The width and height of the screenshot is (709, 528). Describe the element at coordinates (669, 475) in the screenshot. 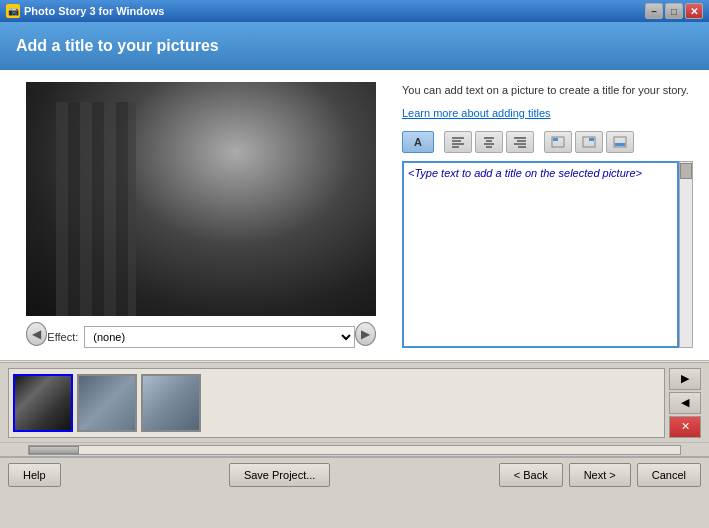

I see `cancel-button: Cancel` at that location.